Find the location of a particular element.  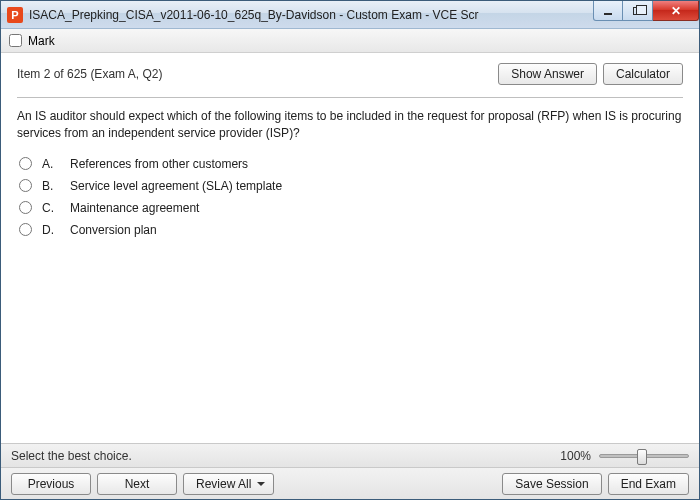

mark-label: Mark is located at coordinates (42, 41).